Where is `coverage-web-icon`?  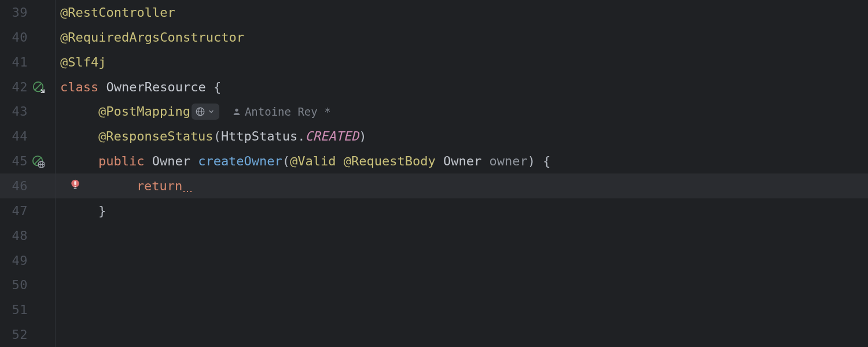
coverage-web-icon is located at coordinates (38, 161).